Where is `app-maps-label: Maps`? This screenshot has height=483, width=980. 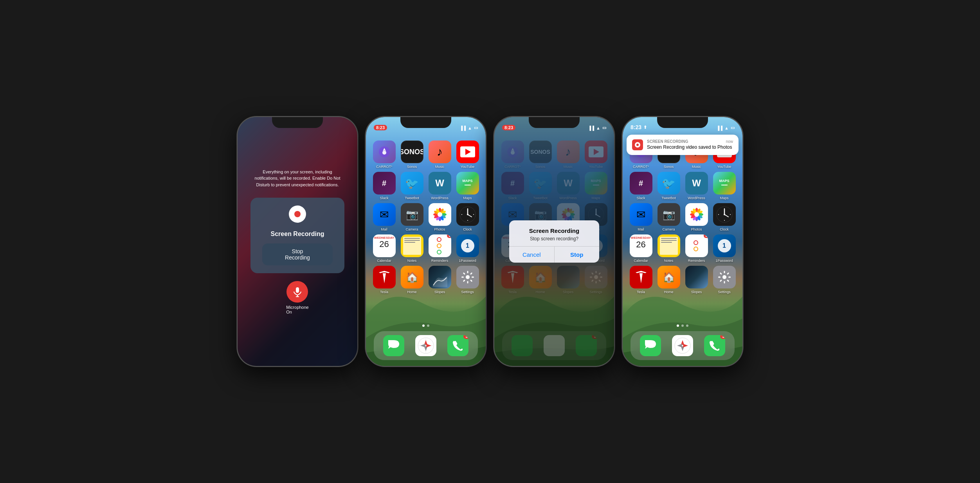 app-maps-label: Maps is located at coordinates (467, 198).